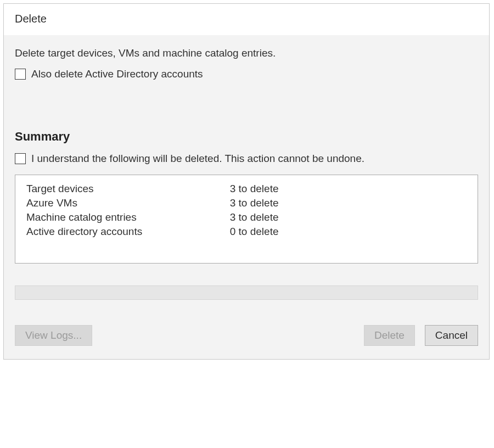 The image size is (494, 448). Describe the element at coordinates (128, 189) in the screenshot. I see `summary-row-label: Target devices` at that location.